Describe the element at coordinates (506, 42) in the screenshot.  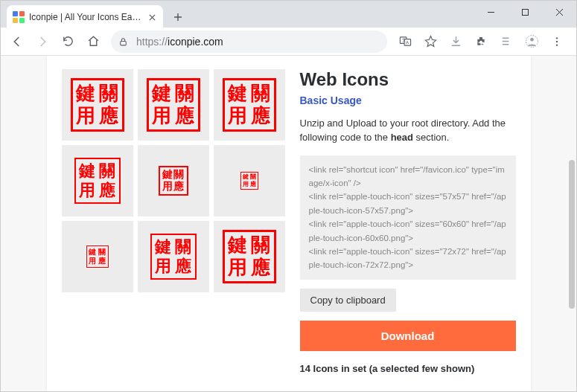
I see `reading-list-icon` at that location.